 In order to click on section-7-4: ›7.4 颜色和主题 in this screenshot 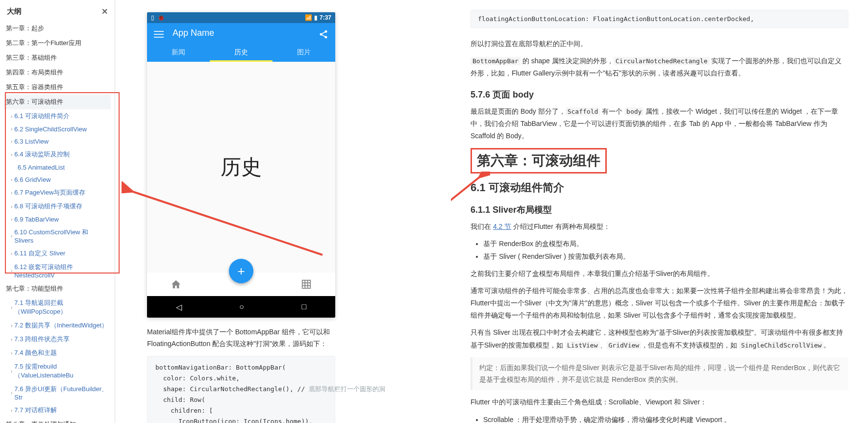, I will do `click(57, 353)`.